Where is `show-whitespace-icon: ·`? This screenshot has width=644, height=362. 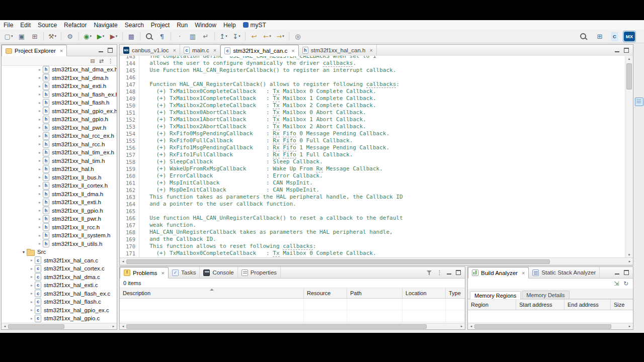
show-whitespace-icon: · is located at coordinates (180, 36).